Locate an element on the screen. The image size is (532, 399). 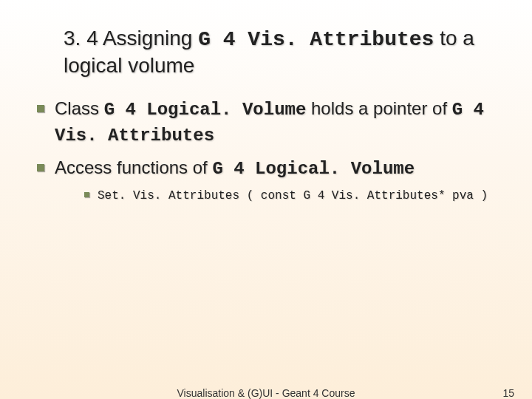
text: holds a pointer of is located at coordinates (378, 108).